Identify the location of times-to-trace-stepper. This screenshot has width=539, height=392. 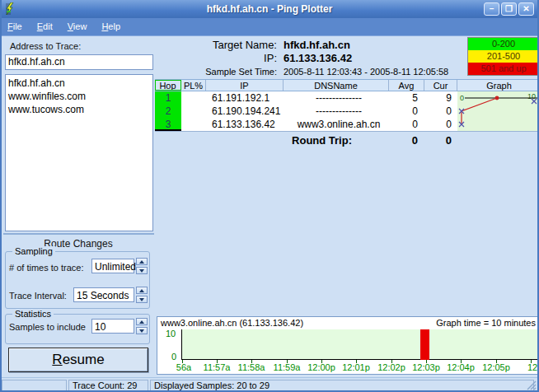
(142, 266).